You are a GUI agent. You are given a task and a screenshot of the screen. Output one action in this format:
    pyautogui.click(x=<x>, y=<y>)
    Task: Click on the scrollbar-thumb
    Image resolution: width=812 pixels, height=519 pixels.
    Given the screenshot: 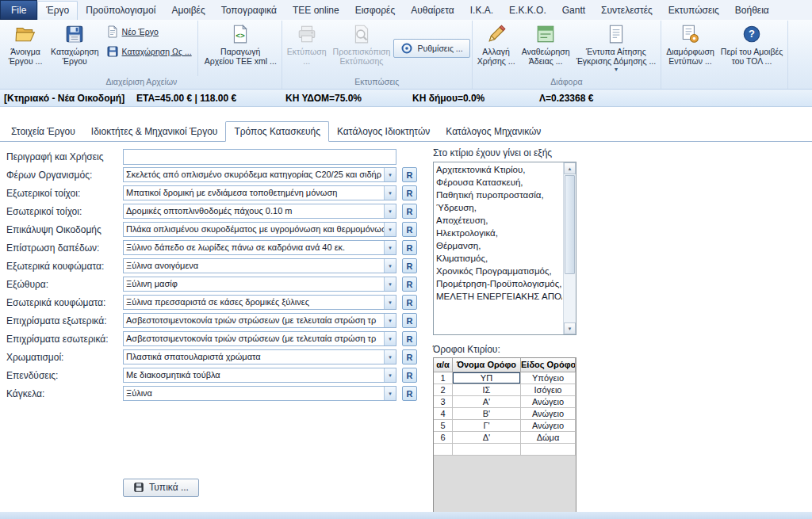 What is the action you would take?
    pyautogui.click(x=569, y=225)
    